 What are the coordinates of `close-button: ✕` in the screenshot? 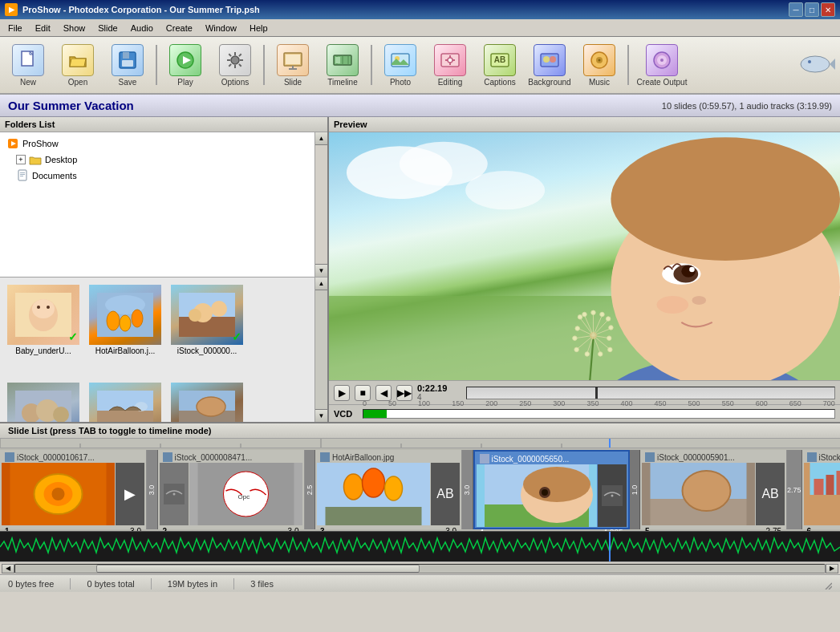 It's located at (828, 10).